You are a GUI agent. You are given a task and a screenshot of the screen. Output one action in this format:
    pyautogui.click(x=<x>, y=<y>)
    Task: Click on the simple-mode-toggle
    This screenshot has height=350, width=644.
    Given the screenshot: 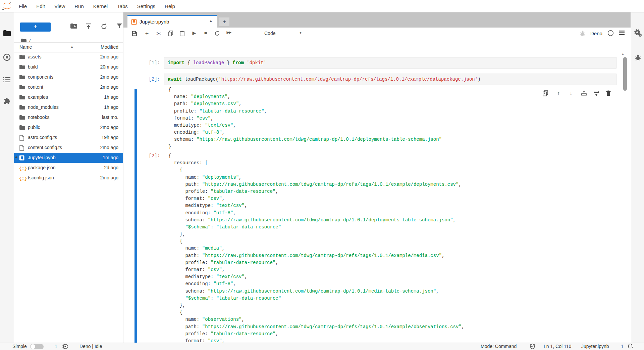 What is the action you would take?
    pyautogui.click(x=37, y=347)
    